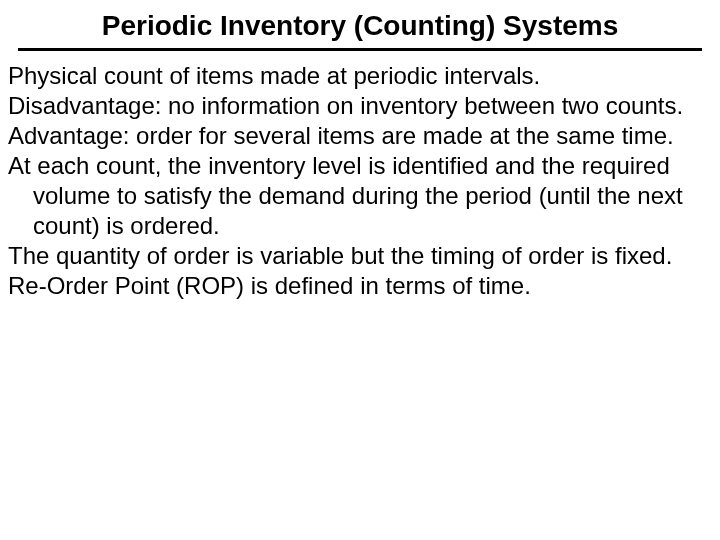  What do you see at coordinates (360, 106) in the screenshot?
I see `paragraph: Disadvantage: no information on inventor…` at bounding box center [360, 106].